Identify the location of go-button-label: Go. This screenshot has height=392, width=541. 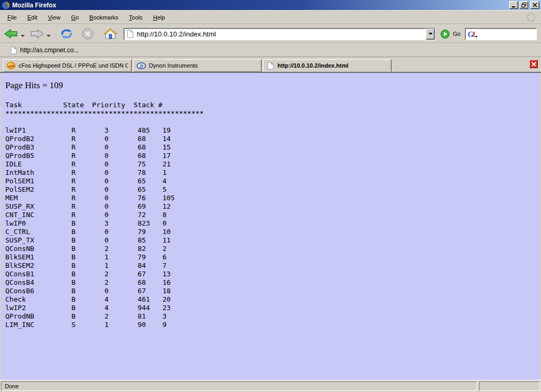
(456, 34).